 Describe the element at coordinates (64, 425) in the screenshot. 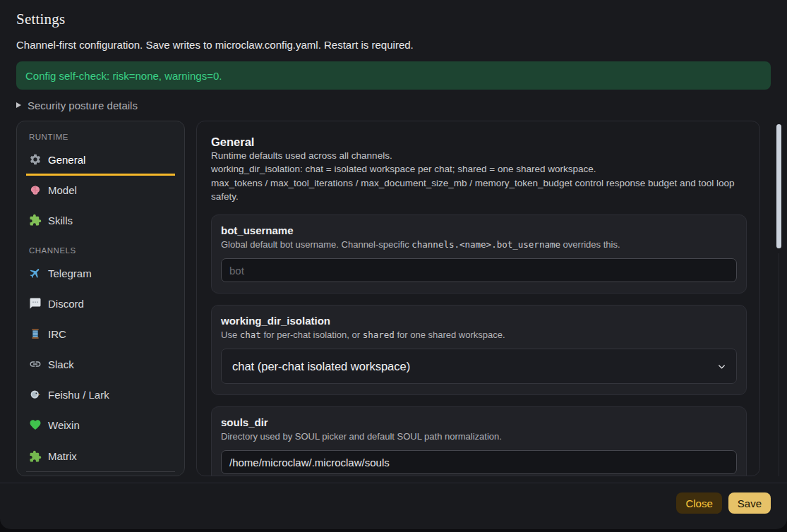

I see `sidebar-item-label: Weixin` at that location.